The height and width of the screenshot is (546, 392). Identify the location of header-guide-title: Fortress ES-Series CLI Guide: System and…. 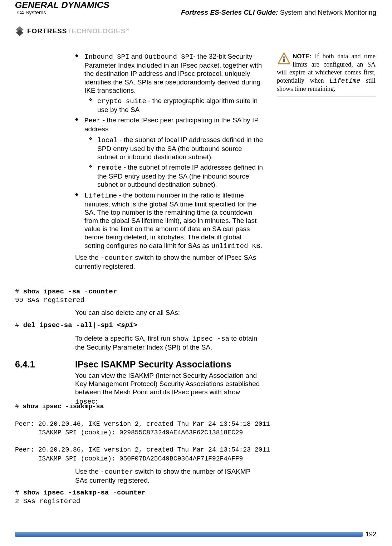
(279, 13).